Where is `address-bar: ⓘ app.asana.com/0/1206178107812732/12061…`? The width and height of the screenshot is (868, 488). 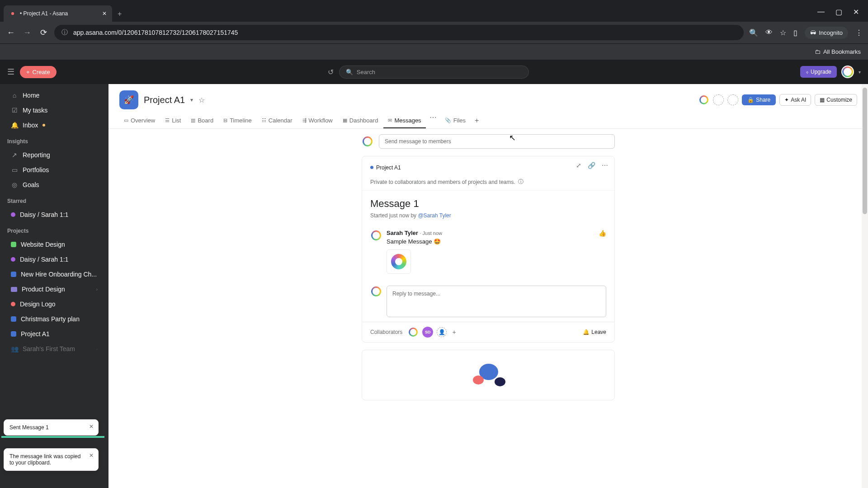
address-bar: ⓘ app.asana.com/0/1206178107812732/12061… is located at coordinates (399, 33).